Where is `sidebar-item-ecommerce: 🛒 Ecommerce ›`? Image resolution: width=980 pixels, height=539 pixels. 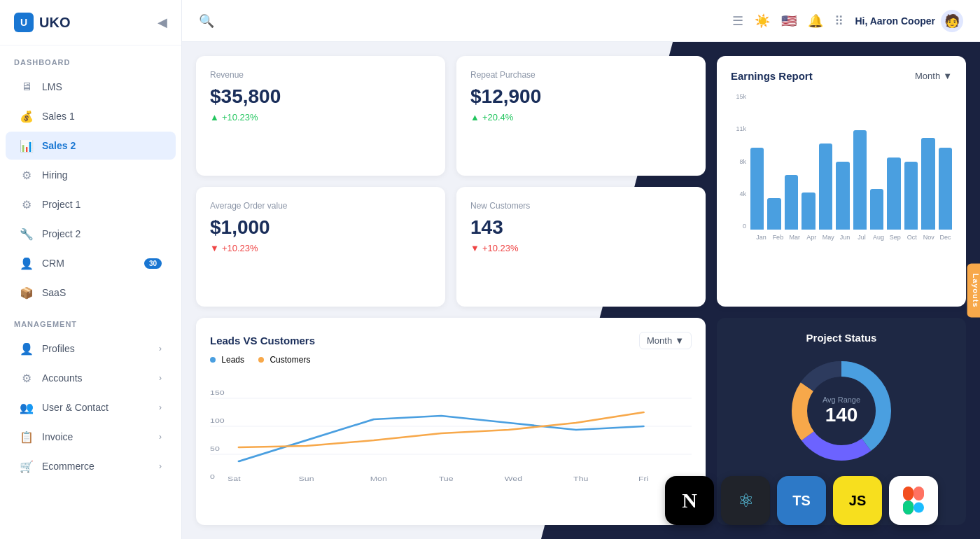
sidebar-item-ecommerce: 🛒 Ecommerce › is located at coordinates (91, 466).